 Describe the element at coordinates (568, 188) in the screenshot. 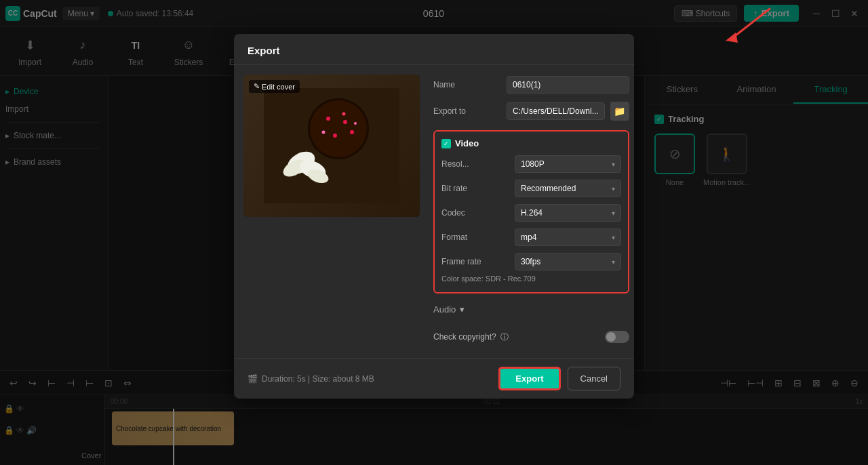

I see `bitrate-select: Recommended ▾` at that location.